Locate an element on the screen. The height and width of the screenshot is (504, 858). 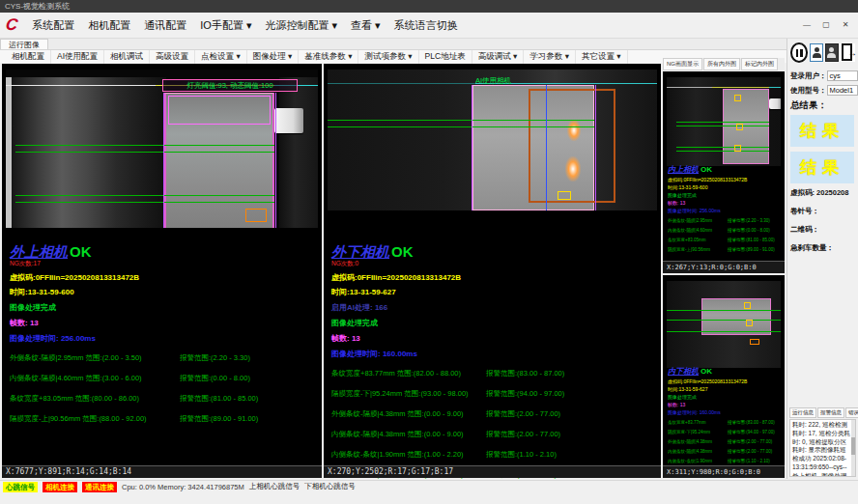
menu-view: 查看 ▾ is located at coordinates (365, 25).